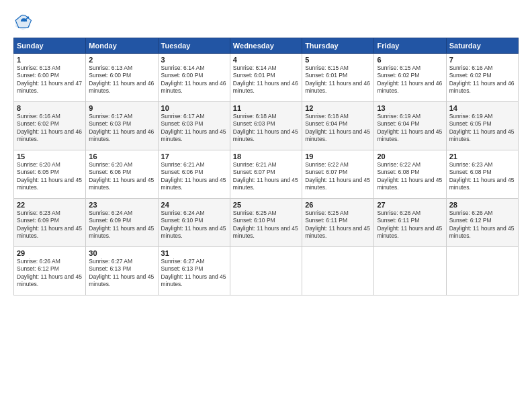 The image size is (532, 411). I want to click on logo-icon, so click(23, 21).